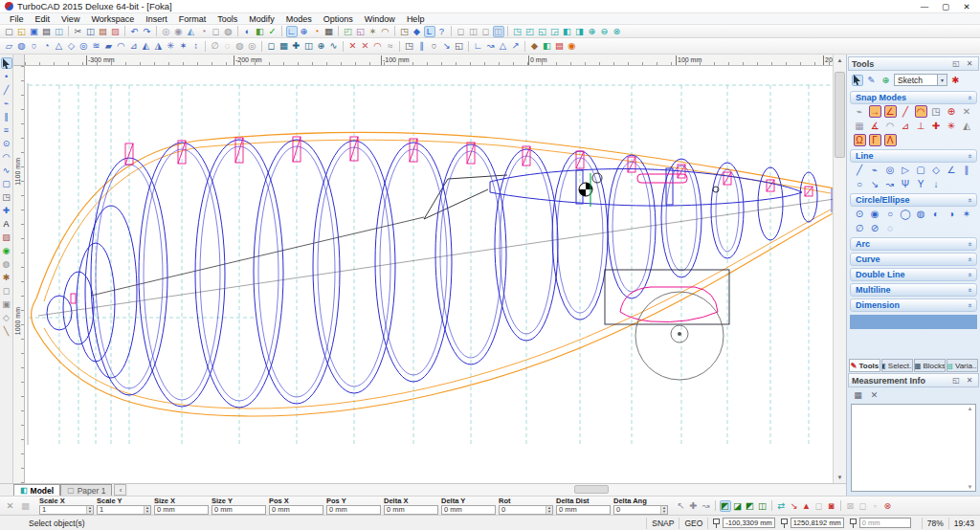  What do you see at coordinates (969, 200) in the screenshot?
I see `collapse-icon: «` at bounding box center [969, 200].